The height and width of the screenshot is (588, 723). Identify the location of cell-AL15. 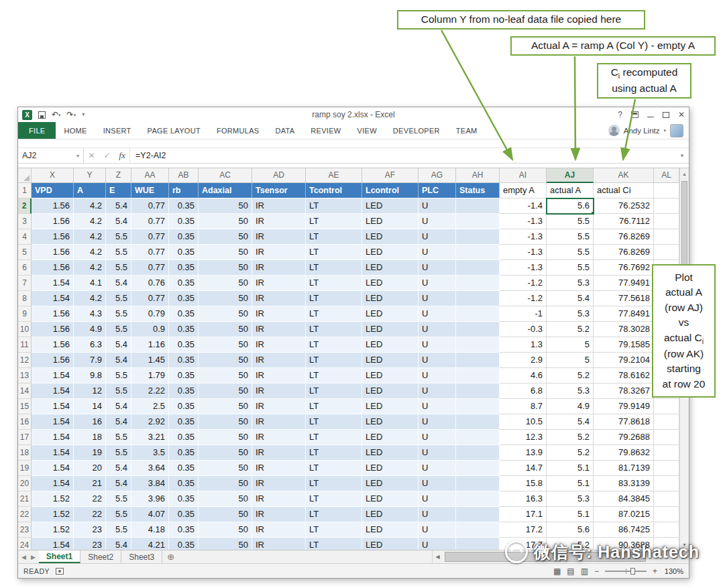
(667, 406).